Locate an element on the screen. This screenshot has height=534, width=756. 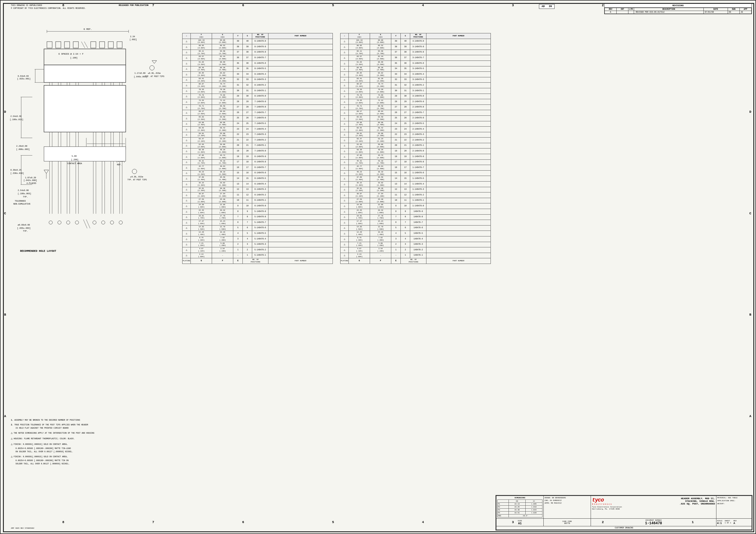
drawn-by: DRAWN: BR BRANDSBURG is located at coordinates (567, 498).